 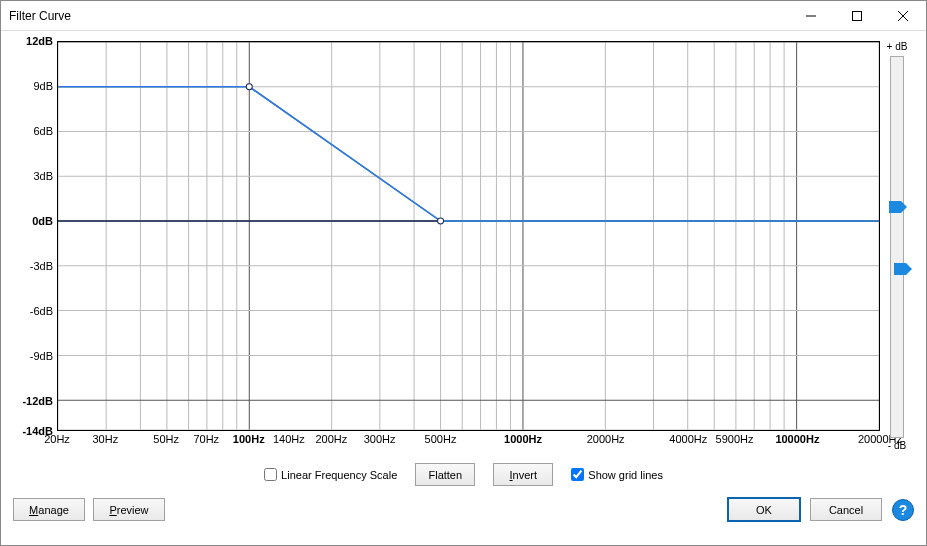 What do you see at coordinates (380, 439) in the screenshot?
I see `x-tick: 300Hz` at bounding box center [380, 439].